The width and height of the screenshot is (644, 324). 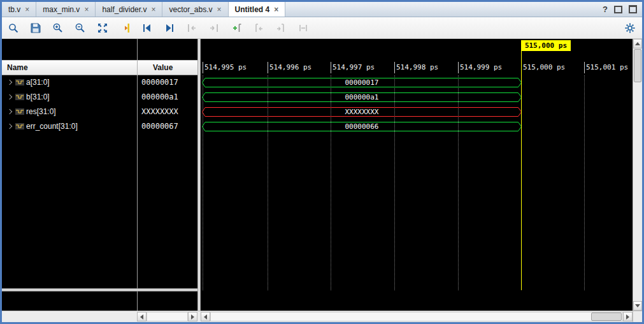 I want to click on gridline, so click(x=585, y=182).